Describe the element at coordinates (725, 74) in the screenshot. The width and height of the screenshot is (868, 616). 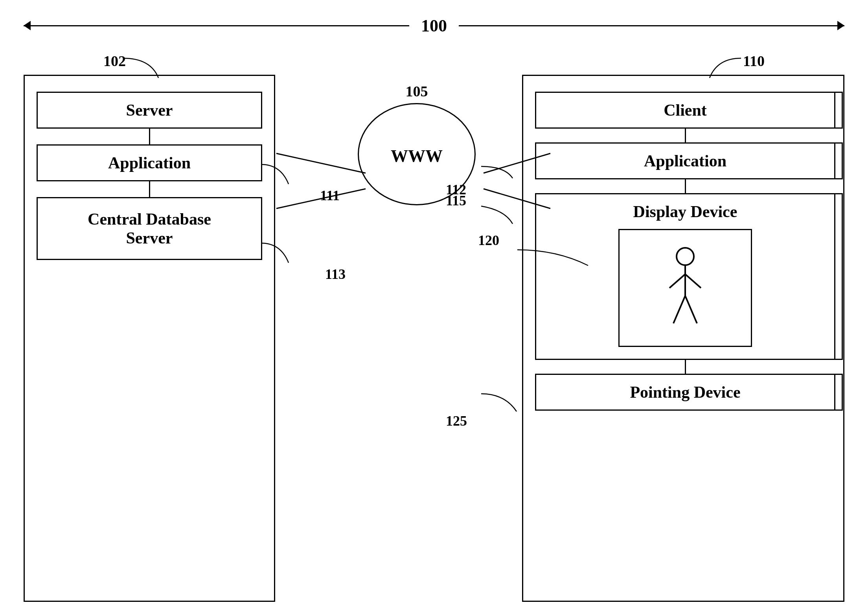
I see `ref110-line` at that location.